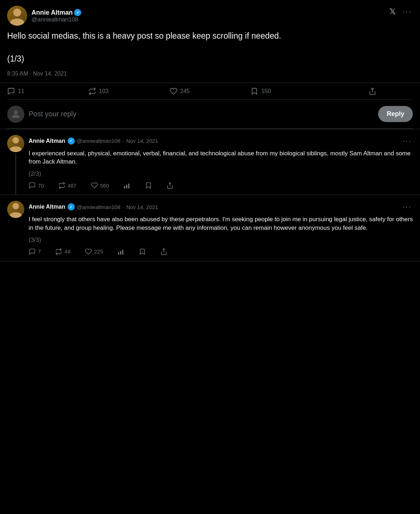 Image resolution: width=420 pixels, height=514 pixels. What do you see at coordinates (99, 207) in the screenshot?
I see `thread-username-2: @anniealtman108` at bounding box center [99, 207].